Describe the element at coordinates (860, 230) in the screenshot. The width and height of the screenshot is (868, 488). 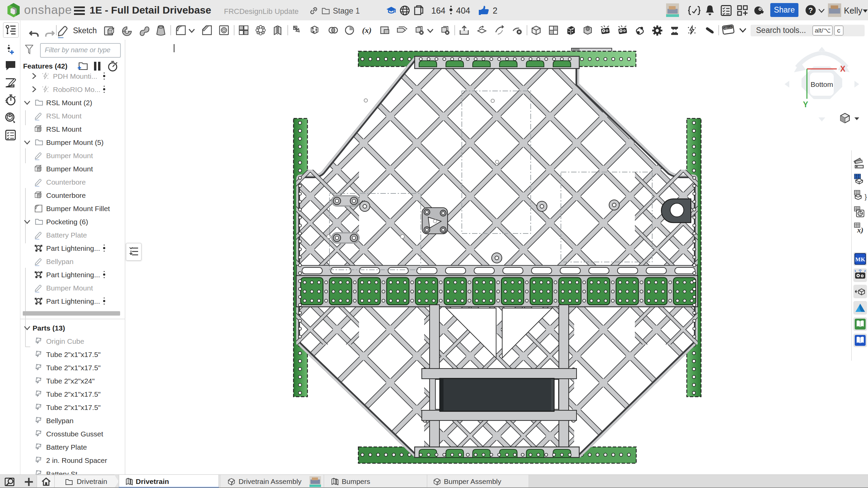
I see `svg-text: x)` at that location.